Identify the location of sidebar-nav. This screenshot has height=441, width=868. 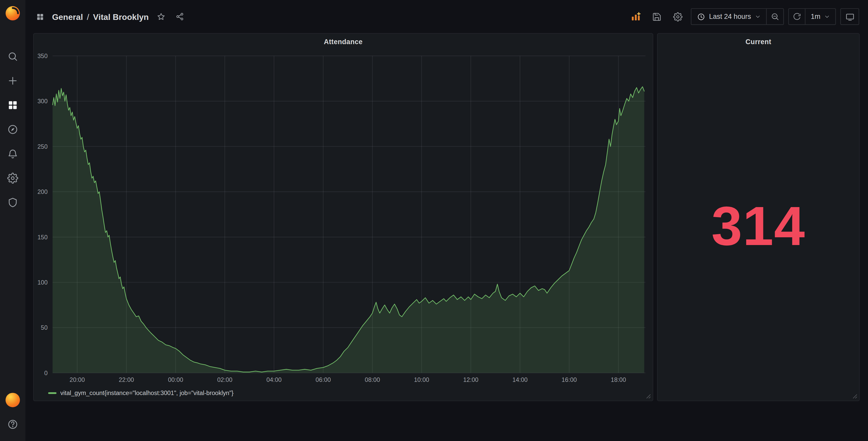
(13, 129).